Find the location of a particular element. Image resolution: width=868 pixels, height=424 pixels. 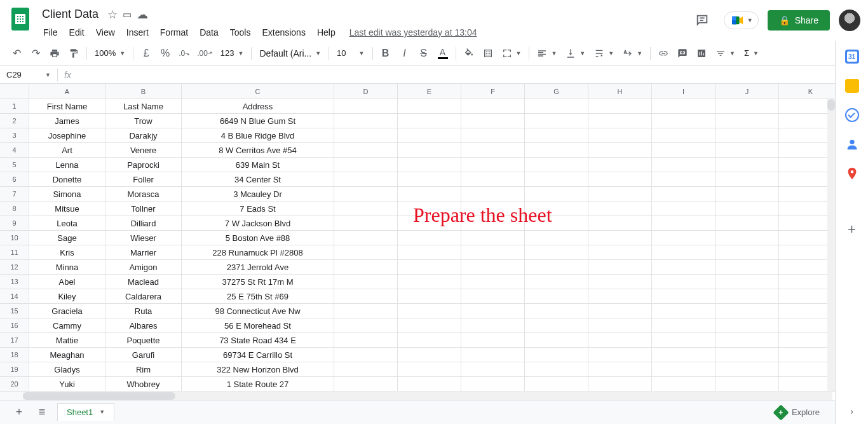

menu-format: Format is located at coordinates (174, 32).